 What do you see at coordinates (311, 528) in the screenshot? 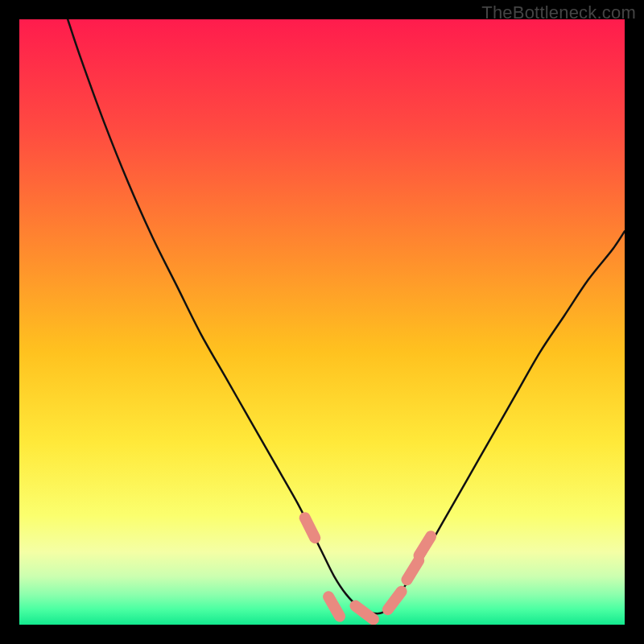
I see `valley-marker-left` at bounding box center [311, 528].